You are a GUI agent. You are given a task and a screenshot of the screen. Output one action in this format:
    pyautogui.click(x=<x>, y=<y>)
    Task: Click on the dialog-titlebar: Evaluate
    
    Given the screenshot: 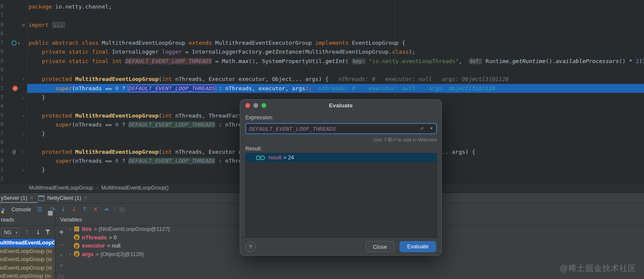 What is the action you would take?
    pyautogui.click(x=341, y=106)
    